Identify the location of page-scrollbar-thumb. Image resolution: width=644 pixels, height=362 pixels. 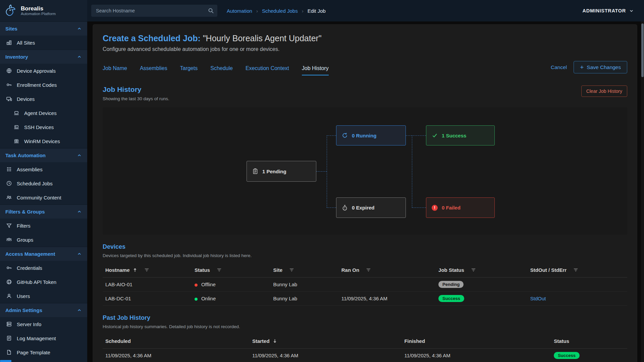
(643, 50).